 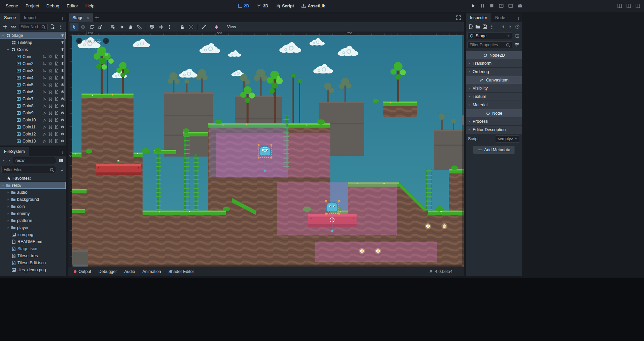 I want to click on scene-dock-menu-icon, so click(x=62, y=18).